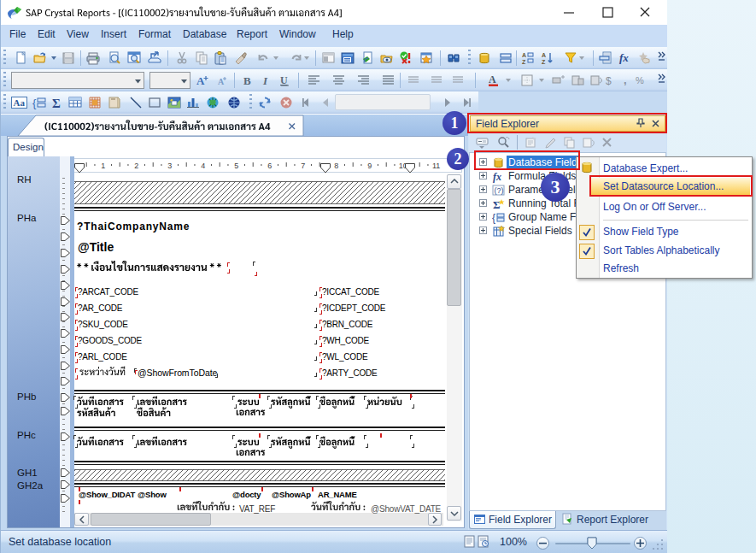 This screenshot has height=553, width=756. I want to click on svg-text: U, so click(284, 80).